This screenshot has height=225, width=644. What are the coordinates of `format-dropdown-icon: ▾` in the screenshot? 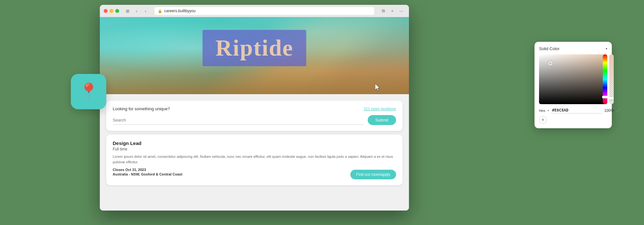 It's located at (548, 111).